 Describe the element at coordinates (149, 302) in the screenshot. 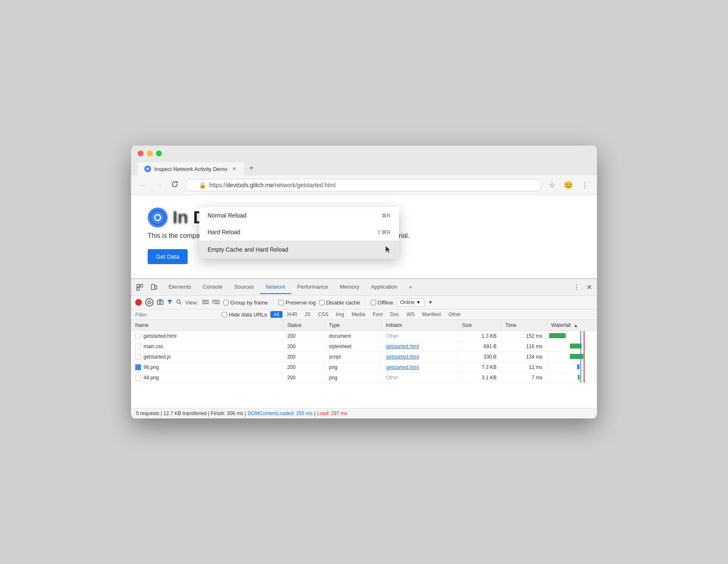

I see `stop-recording-button` at that location.